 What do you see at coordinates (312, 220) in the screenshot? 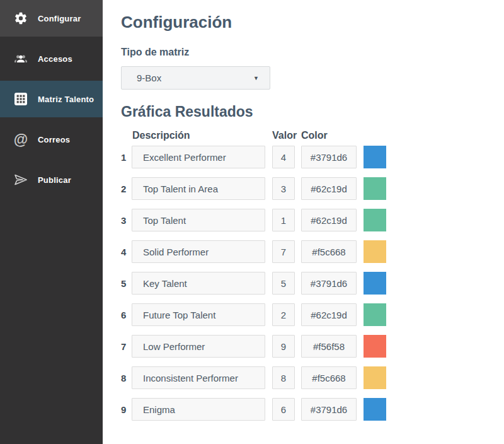
I see `table-row: 3` at bounding box center [312, 220].